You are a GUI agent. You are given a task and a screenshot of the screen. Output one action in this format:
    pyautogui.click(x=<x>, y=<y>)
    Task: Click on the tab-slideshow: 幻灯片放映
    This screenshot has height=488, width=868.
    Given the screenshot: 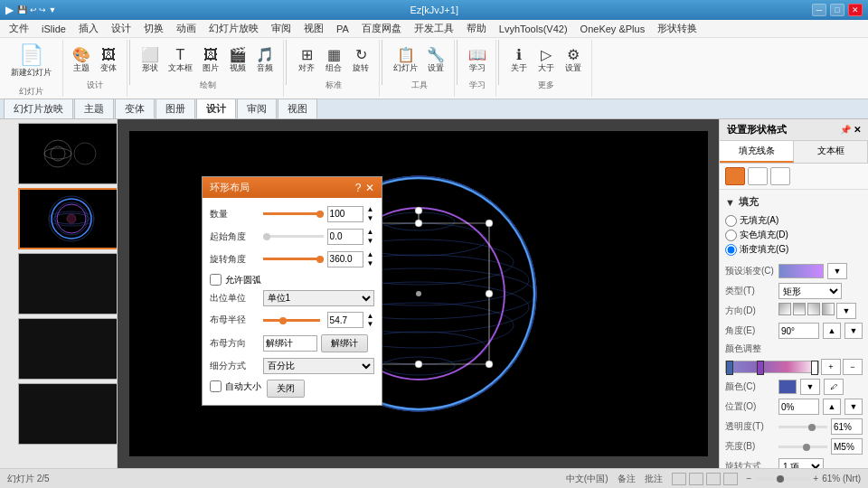 What is the action you would take?
    pyautogui.click(x=38, y=108)
    